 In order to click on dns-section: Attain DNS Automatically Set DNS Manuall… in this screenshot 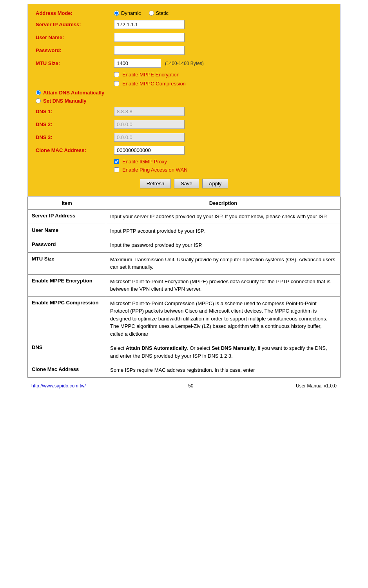, I will do `click(184, 97)`.